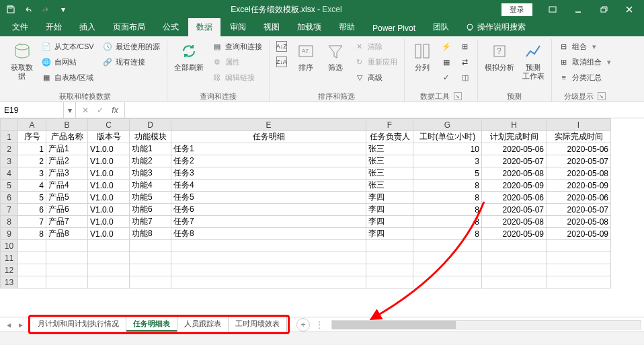  What do you see at coordinates (499, 56) in the screenshot?
I see `whatif-button: ? 模拟分析` at bounding box center [499, 56].